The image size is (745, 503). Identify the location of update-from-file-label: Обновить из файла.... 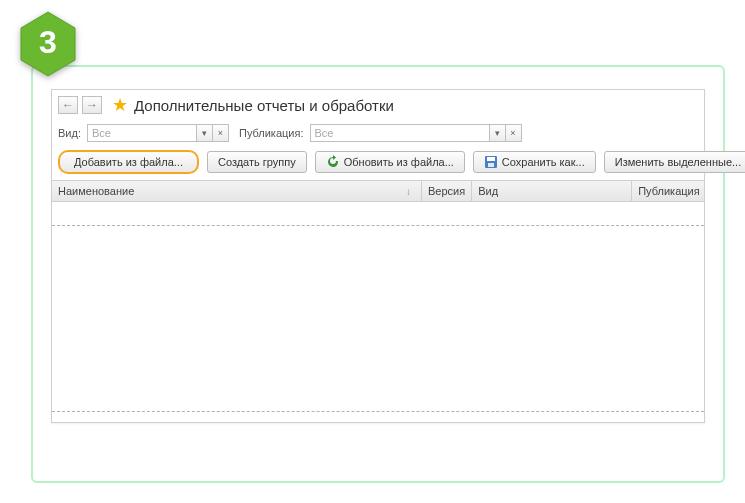
(399, 162).